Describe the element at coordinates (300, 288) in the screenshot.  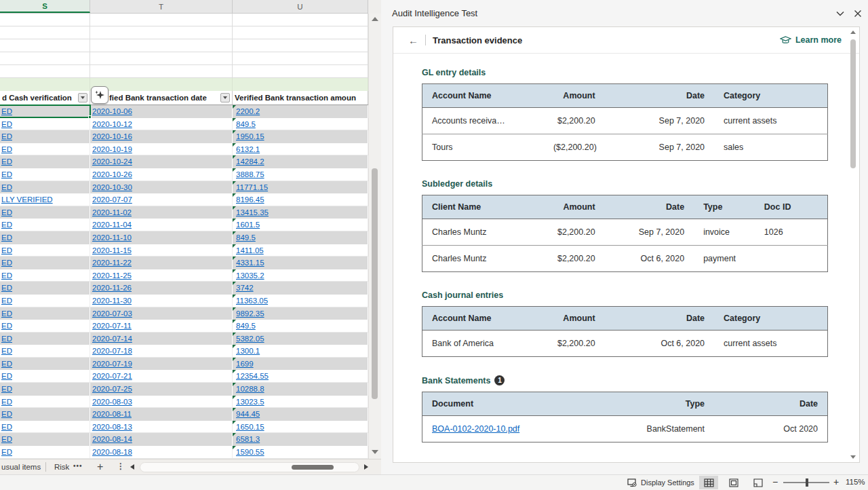
I see `sheet-cell: 3742` at that location.